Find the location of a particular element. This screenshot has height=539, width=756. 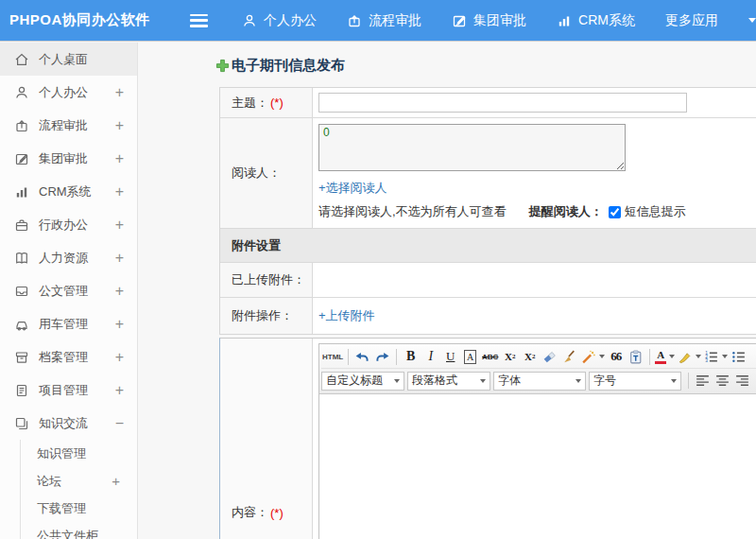

subscript-button: X2 is located at coordinates (529, 357).